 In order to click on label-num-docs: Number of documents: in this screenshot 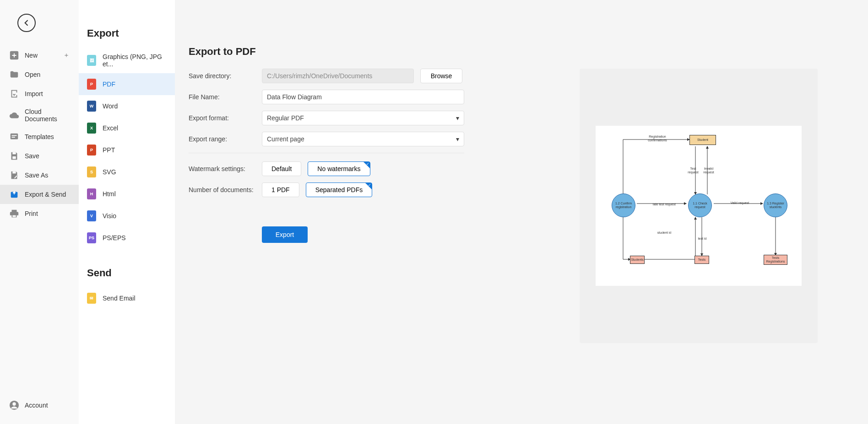, I will do `click(225, 190)`.